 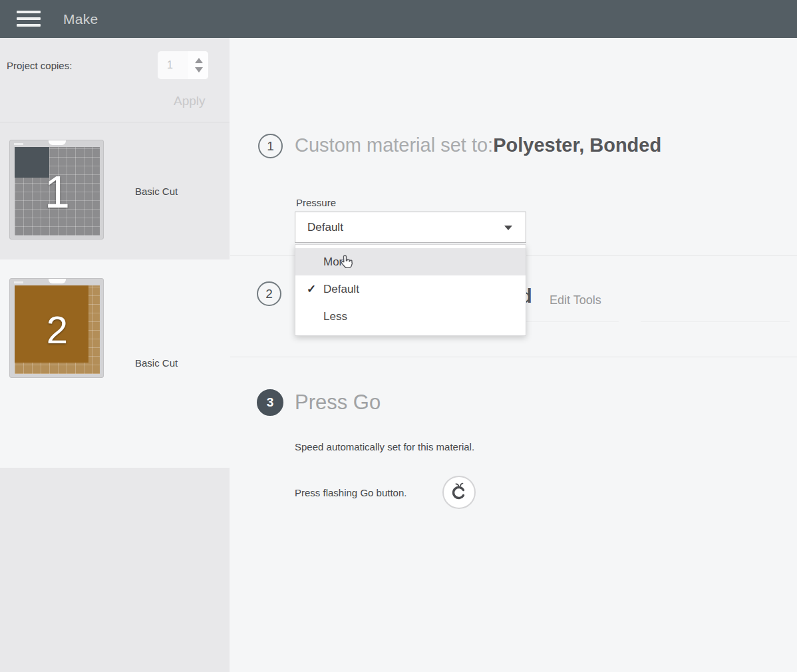 I want to click on mat-card-2: 2 Basic Cut Mat, 12" x 12" Mat, Mirror O…, so click(x=114, y=363).